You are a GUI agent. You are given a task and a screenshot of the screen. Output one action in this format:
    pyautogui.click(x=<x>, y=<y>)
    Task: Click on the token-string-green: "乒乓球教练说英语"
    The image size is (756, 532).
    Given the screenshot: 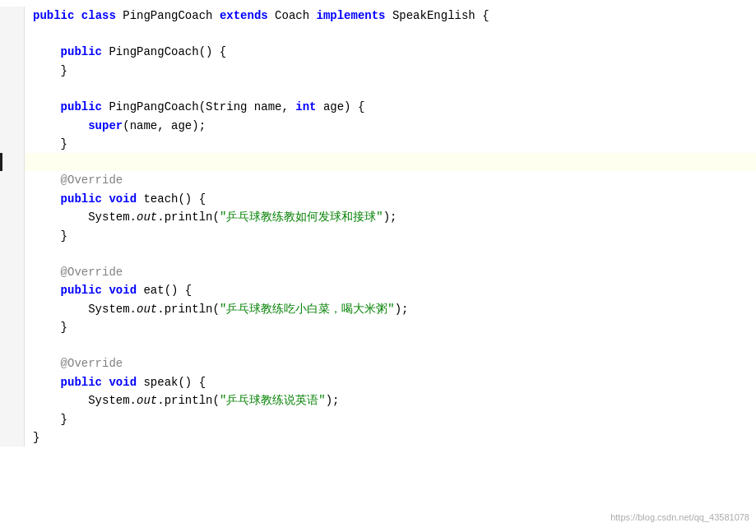 What is the action you would take?
    pyautogui.click(x=273, y=400)
    